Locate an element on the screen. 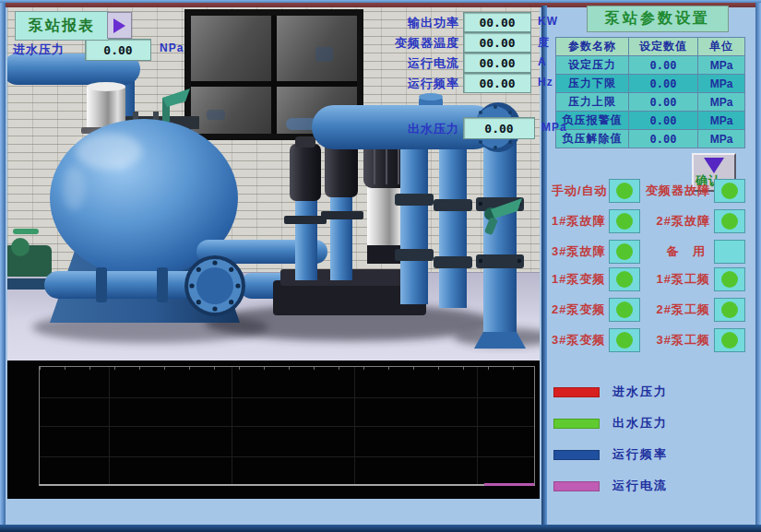 The image size is (761, 532). setting-name: 压力下限 is located at coordinates (592, 84).